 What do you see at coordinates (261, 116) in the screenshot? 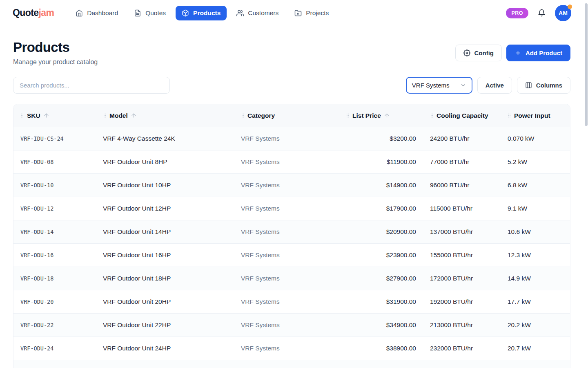
I see `column-header-label: Category` at bounding box center [261, 116].